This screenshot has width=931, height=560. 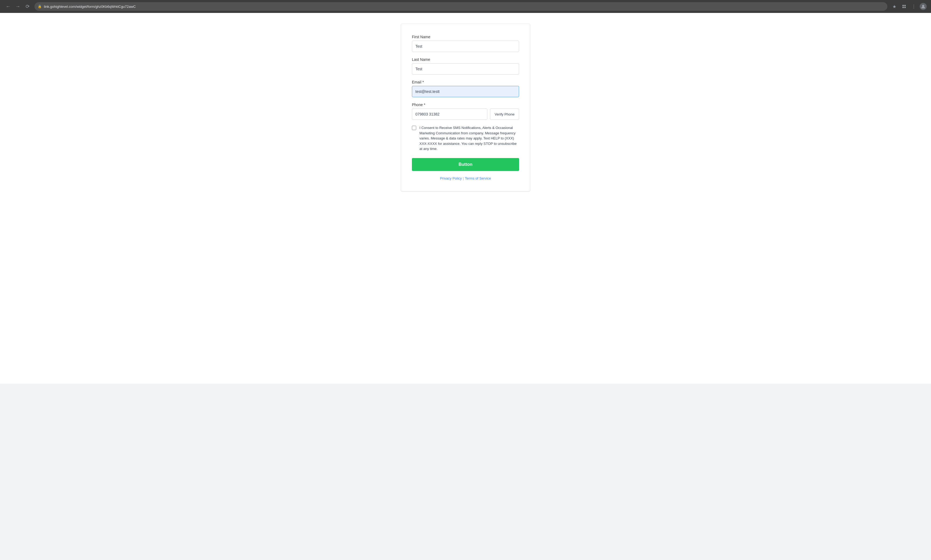 I want to click on browser-actions: ★ ⋮, so click(x=909, y=6).